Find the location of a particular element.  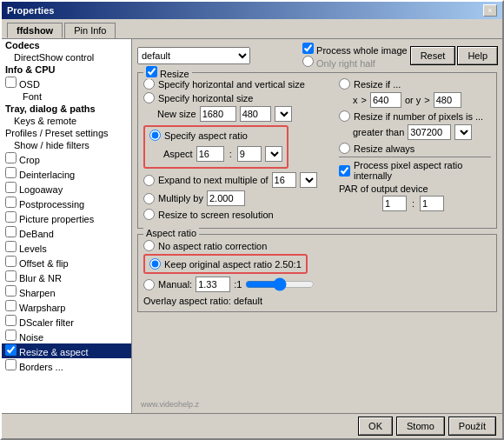

sidebar-item-warpsharp: Warpsharp is located at coordinates (66, 306).